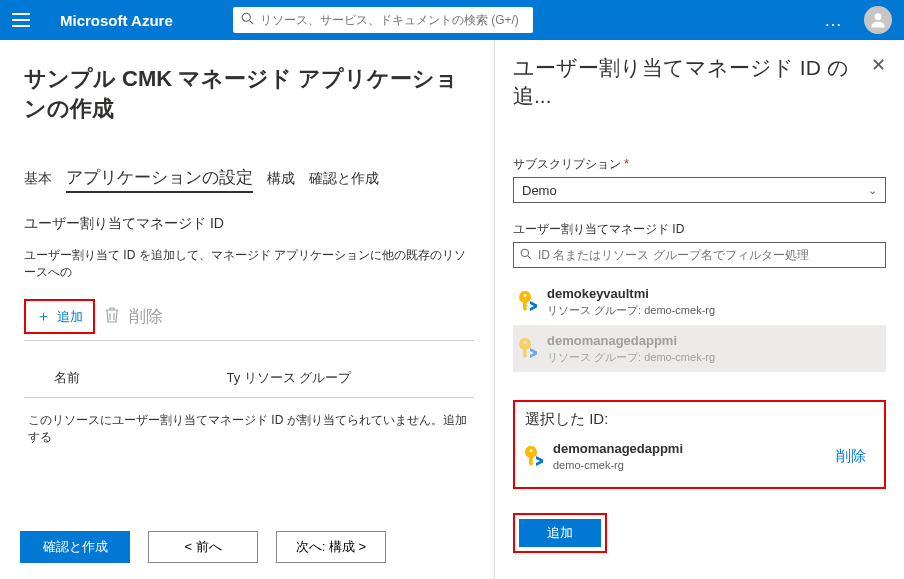 Image resolution: width=904 pixels, height=579 pixels. I want to click on section-description: ユーザー割り当て ID を追加して、マネージド アプリケーションに他の既存のリソ…, so click(249, 264).